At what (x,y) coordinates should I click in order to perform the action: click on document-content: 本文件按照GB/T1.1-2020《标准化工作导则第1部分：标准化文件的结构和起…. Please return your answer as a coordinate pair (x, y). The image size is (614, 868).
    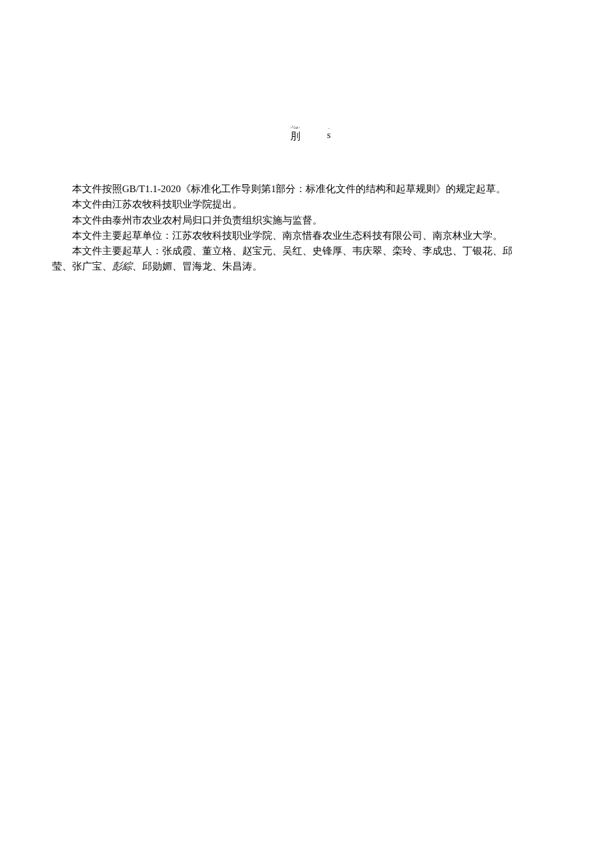
    Looking at the image, I should click on (316, 228).